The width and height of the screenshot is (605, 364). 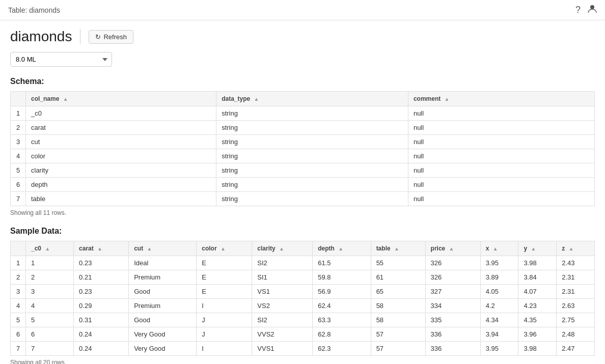 What do you see at coordinates (499, 306) in the screenshot?
I see `x-cell: 4.2` at bounding box center [499, 306].